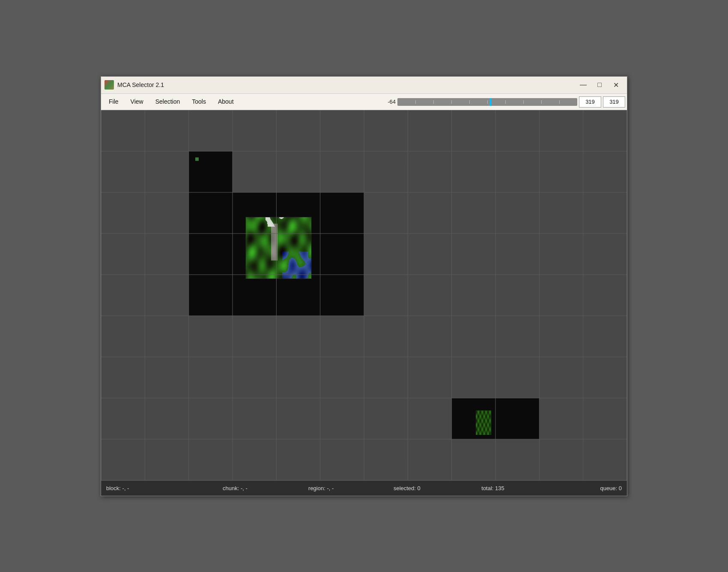 This screenshot has height=572, width=728. Describe the element at coordinates (407, 488) in the screenshot. I see `status-selected: selected: 0` at that location.